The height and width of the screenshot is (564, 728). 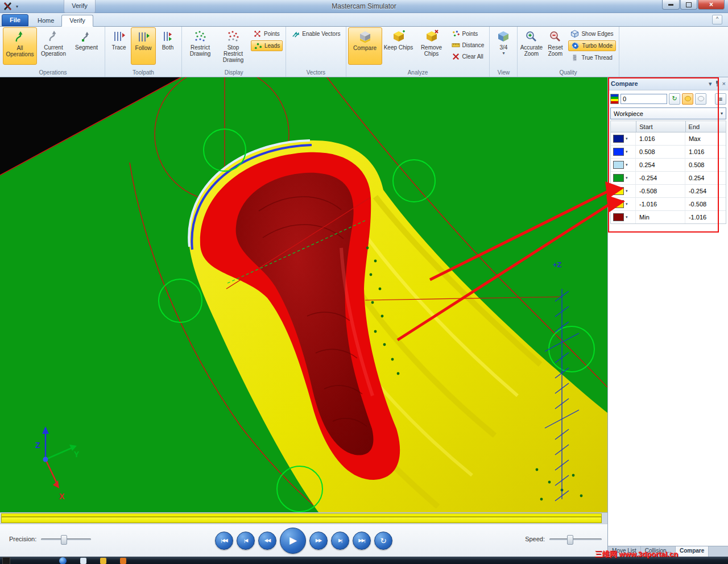 What do you see at coordinates (705, 204) in the screenshot?
I see `end-value: -0.508` at bounding box center [705, 204].